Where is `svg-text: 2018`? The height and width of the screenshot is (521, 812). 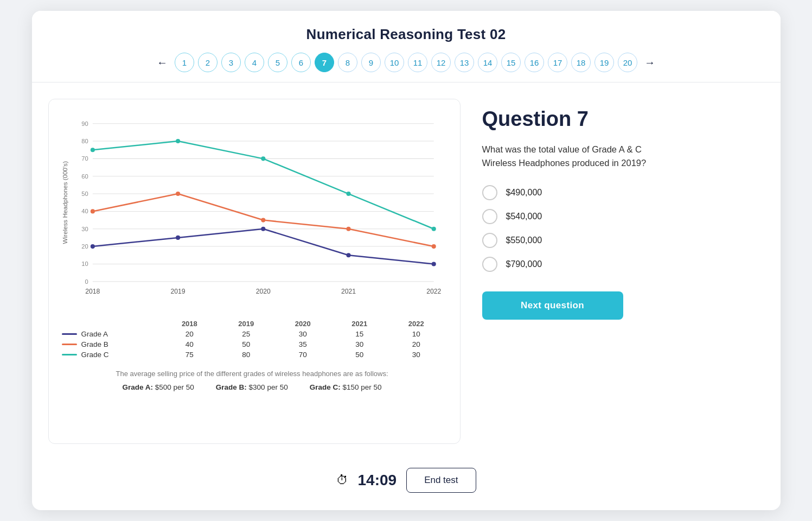 svg-text: 2018 is located at coordinates (92, 291).